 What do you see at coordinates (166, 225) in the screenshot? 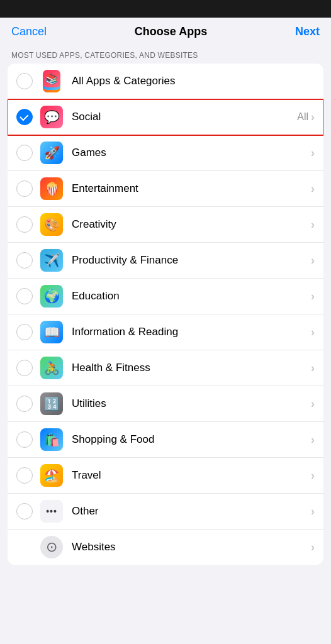
I see `list-item-creativity: 🎨Creativity›` at bounding box center [166, 225].